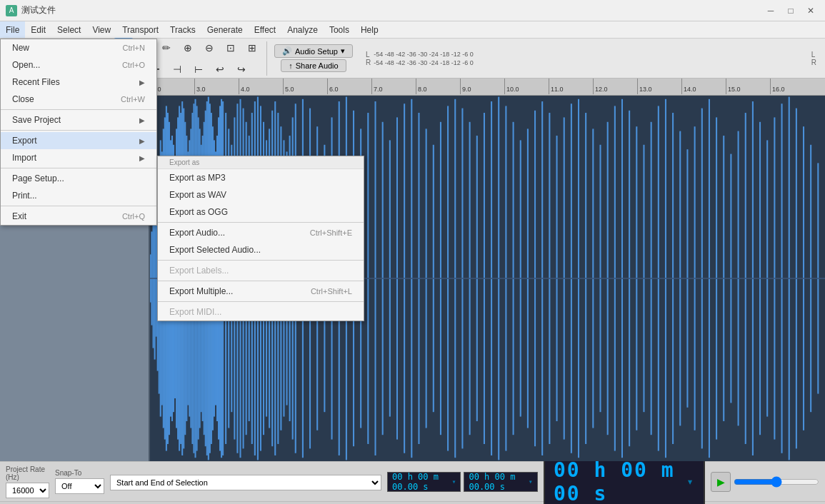 This screenshot has height=504, width=825. What do you see at coordinates (369, 59) in the screenshot?
I see `lr-label: LR` at bounding box center [369, 59].